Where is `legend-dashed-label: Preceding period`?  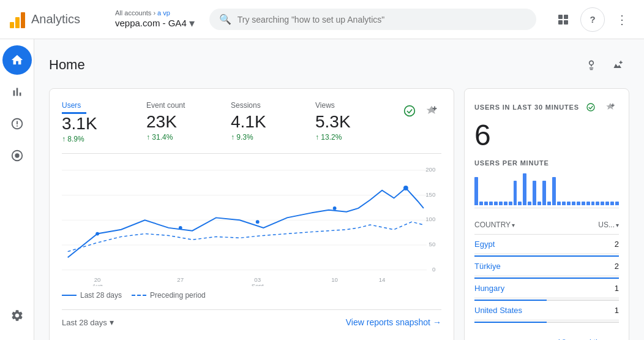 legend-dashed-label: Preceding period is located at coordinates (178, 295).